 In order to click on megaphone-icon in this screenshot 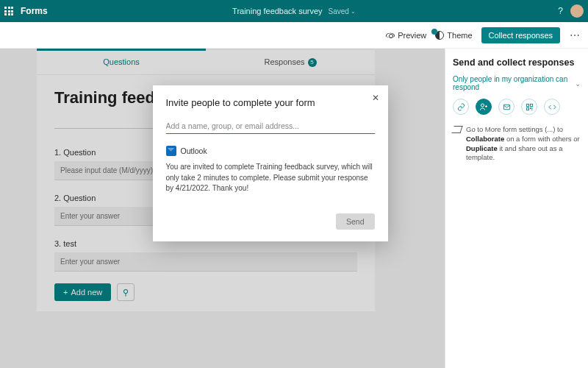, I will do `click(457, 130)`.